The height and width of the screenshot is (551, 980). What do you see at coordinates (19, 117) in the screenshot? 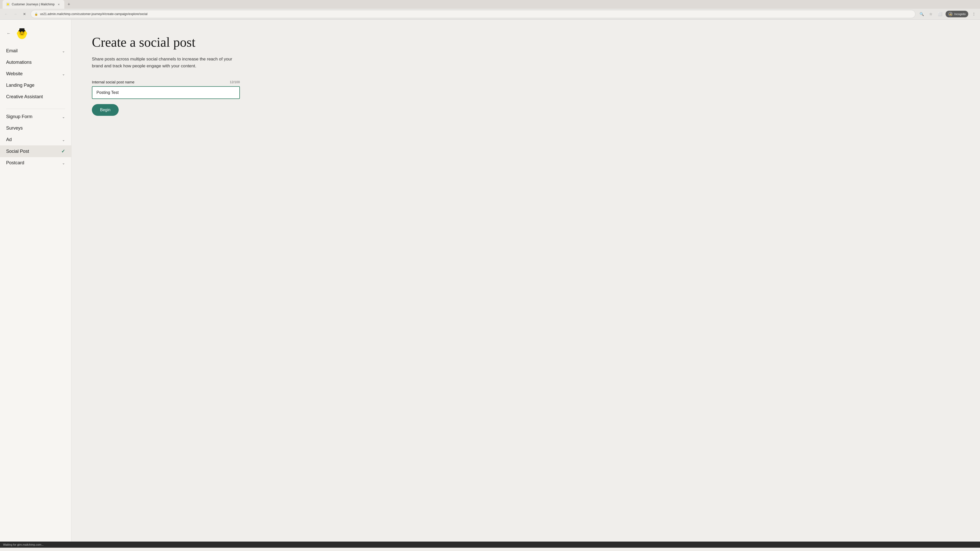
I see `sidebar-item-signup-form-label: Signup Form` at bounding box center [19, 117].